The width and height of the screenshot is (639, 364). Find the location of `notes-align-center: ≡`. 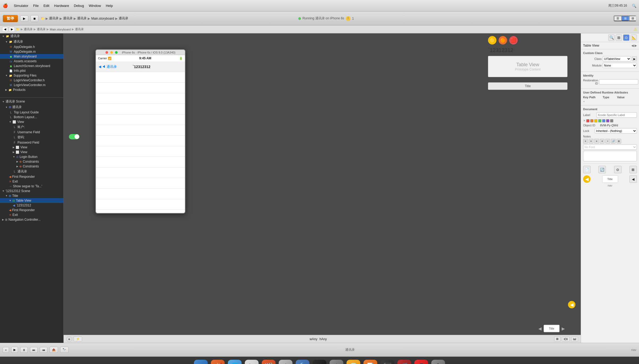

notes-align-center: ≡ is located at coordinates (591, 141).